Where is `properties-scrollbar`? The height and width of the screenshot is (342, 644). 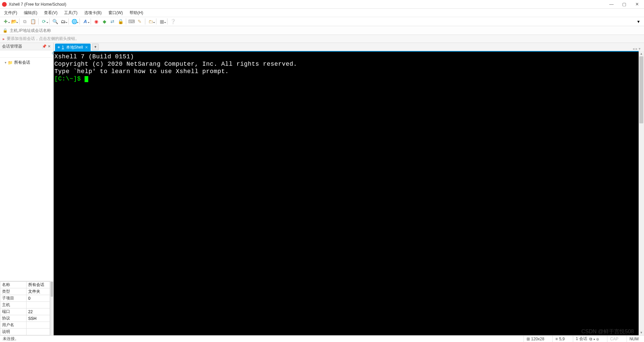 properties-scrollbar is located at coordinates (52, 308).